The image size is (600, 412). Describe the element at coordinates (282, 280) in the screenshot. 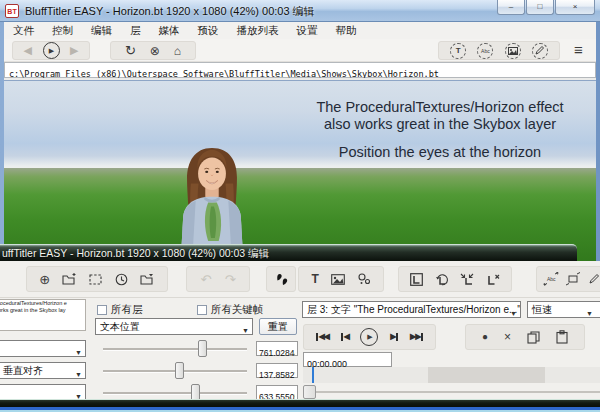

I see `keyframe-icon` at that location.